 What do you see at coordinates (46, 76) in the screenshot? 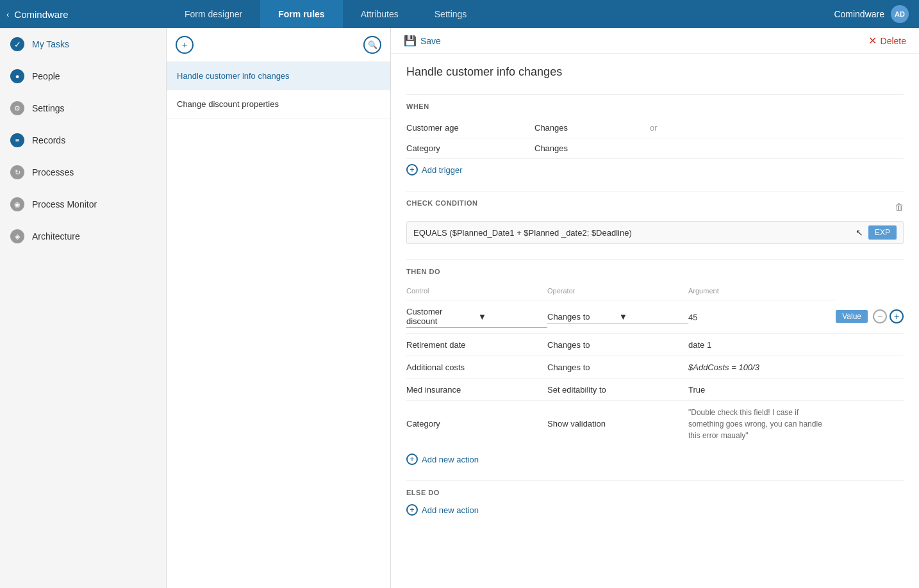
I see `sidebar-label-people: People` at bounding box center [46, 76].